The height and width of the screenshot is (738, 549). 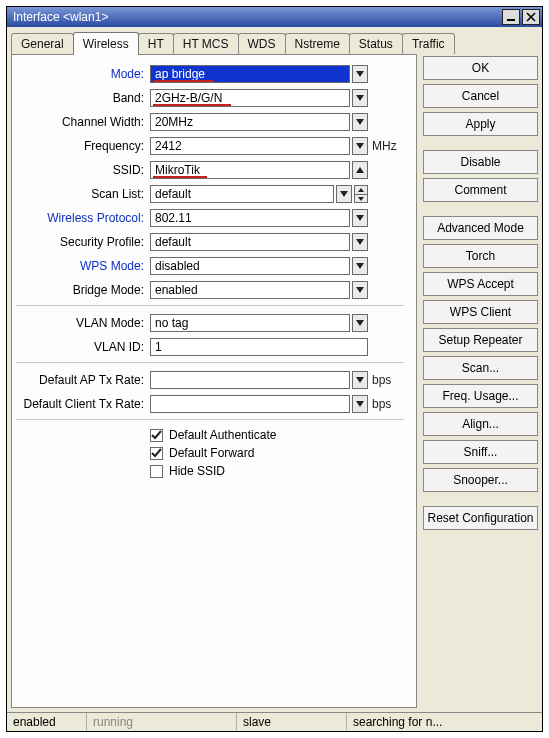 I want to click on mode-label: Mode:, so click(x=83, y=74).